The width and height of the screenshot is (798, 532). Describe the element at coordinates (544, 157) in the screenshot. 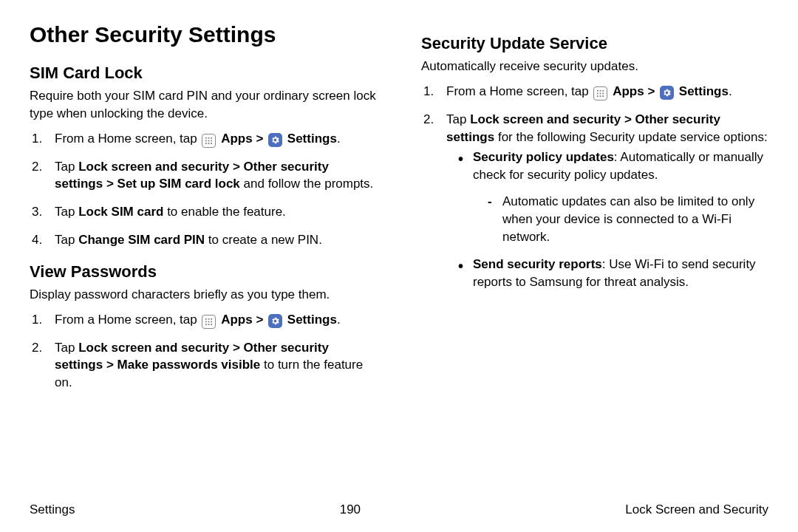

I see `option-name: Security policy updates` at that location.